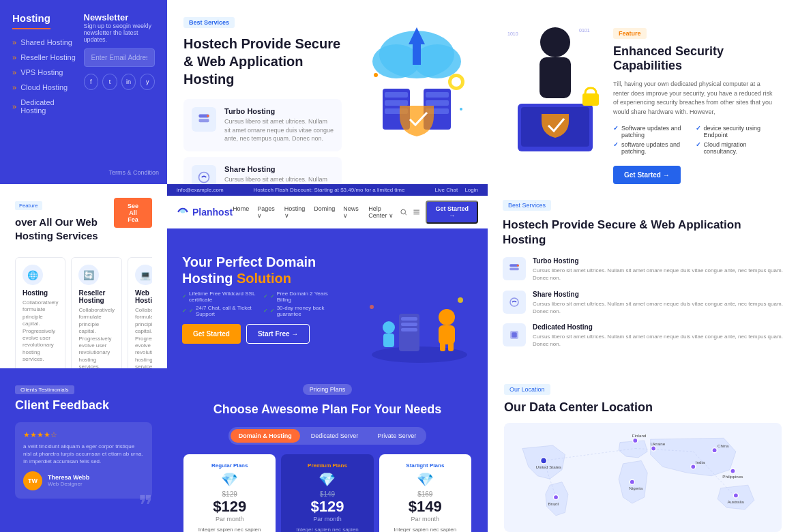 The height and width of the screenshot is (532, 798). Describe the element at coordinates (735, 502) in the screenshot. I see `svg-text: Australia` at that location.